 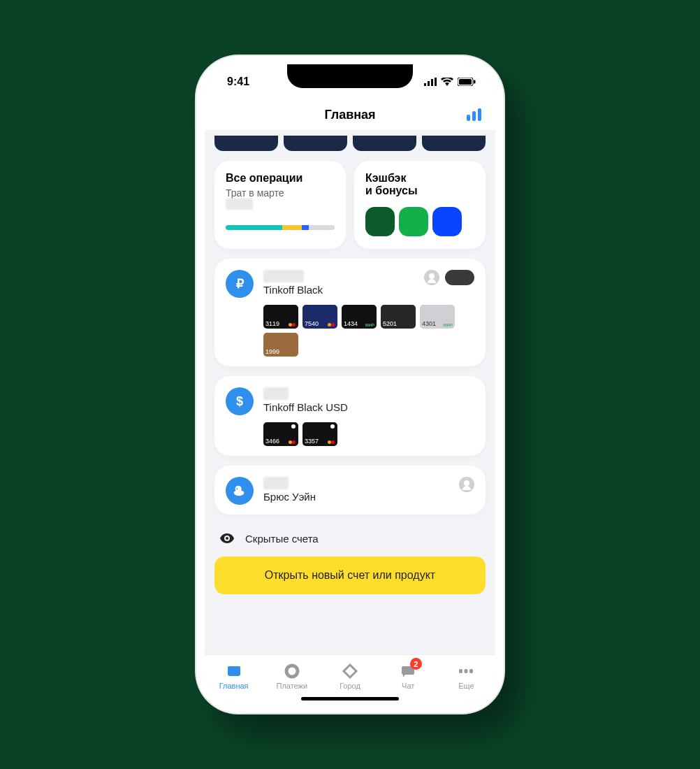 I want to click on tab-chat: Чат2, so click(x=408, y=677).